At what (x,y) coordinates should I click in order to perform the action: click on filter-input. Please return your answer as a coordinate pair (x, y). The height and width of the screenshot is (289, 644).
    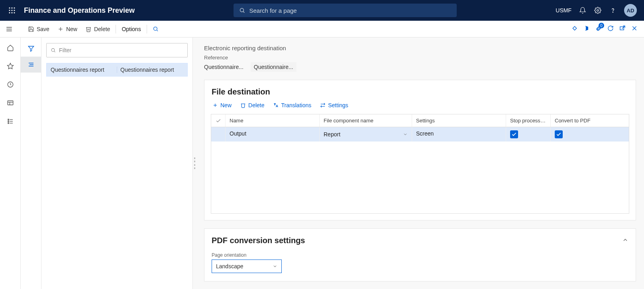
    Looking at the image, I should click on (121, 50).